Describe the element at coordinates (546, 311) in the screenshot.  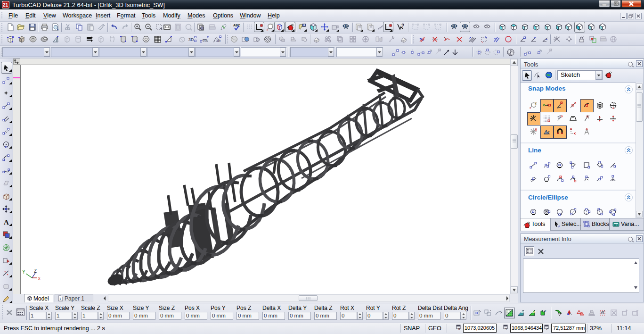
I see `svg-text: F` at that location.